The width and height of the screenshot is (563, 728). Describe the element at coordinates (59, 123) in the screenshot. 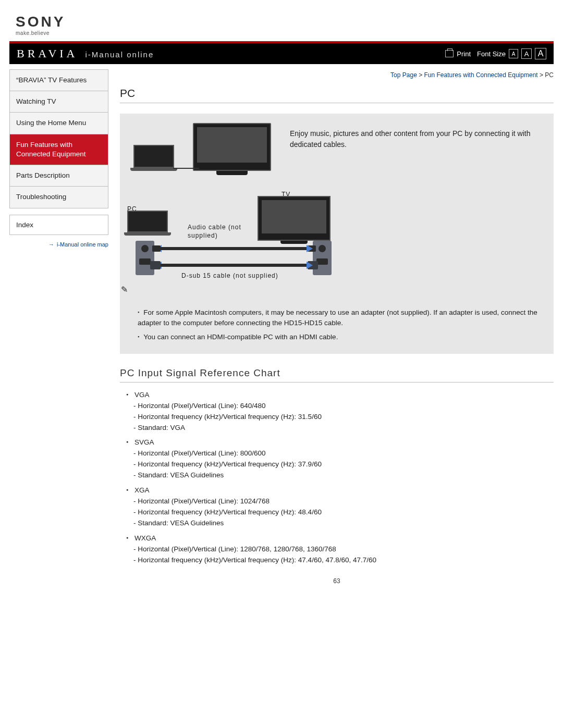

I see `sidebar-item-home-menu: Using the Home Menu` at that location.